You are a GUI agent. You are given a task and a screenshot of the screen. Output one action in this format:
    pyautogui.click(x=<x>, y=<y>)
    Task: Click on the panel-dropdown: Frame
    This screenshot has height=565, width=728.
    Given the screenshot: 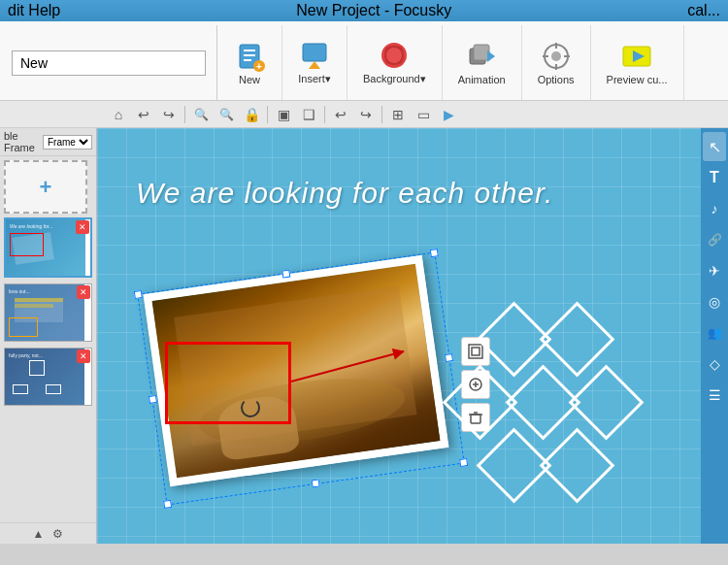 What is the action you would take?
    pyautogui.click(x=68, y=142)
    